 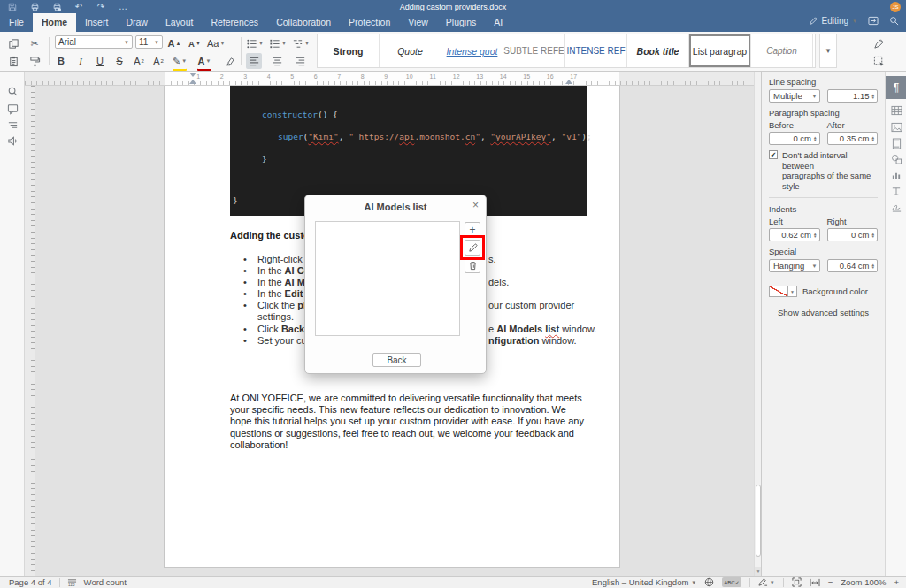 I want to click on avatar: JS, so click(x=895, y=7).